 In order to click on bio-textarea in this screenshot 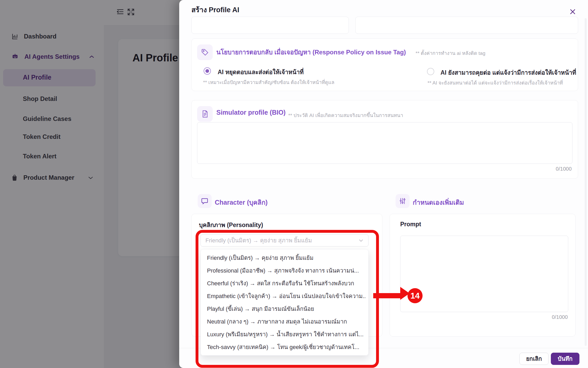, I will do `click(385, 143)`.